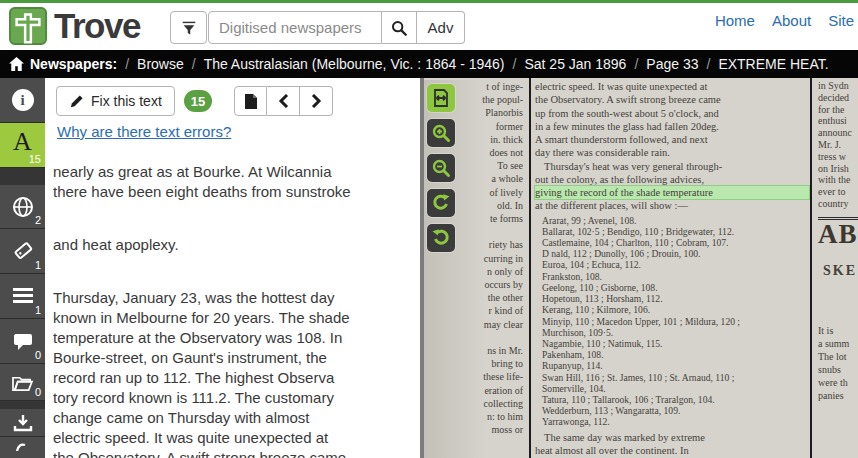 The height and width of the screenshot is (458, 858). Describe the element at coordinates (575, 64) in the screenshot. I see `breadcrumb-issue-date: Sat 25 Jan 1896` at that location.